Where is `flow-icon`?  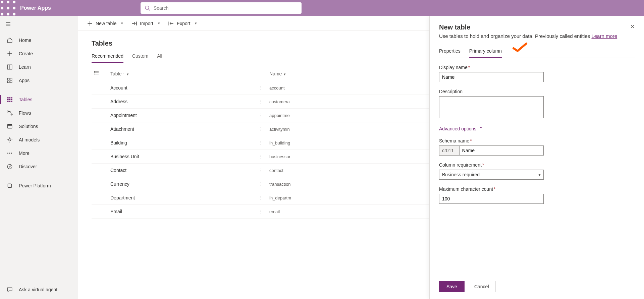 flow-icon is located at coordinates (10, 113).